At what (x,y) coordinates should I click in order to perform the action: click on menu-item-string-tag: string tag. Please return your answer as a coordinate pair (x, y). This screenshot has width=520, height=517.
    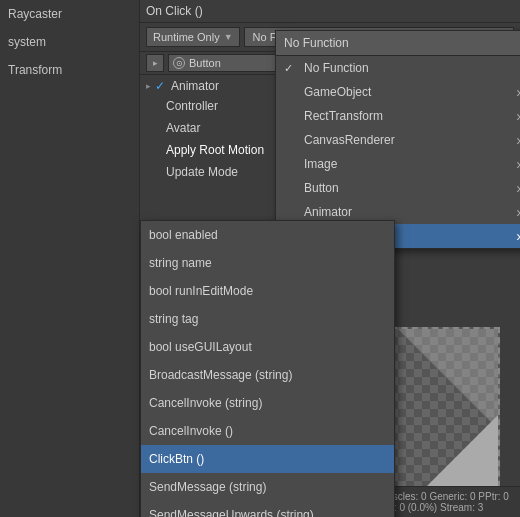
    Looking at the image, I should click on (268, 319).